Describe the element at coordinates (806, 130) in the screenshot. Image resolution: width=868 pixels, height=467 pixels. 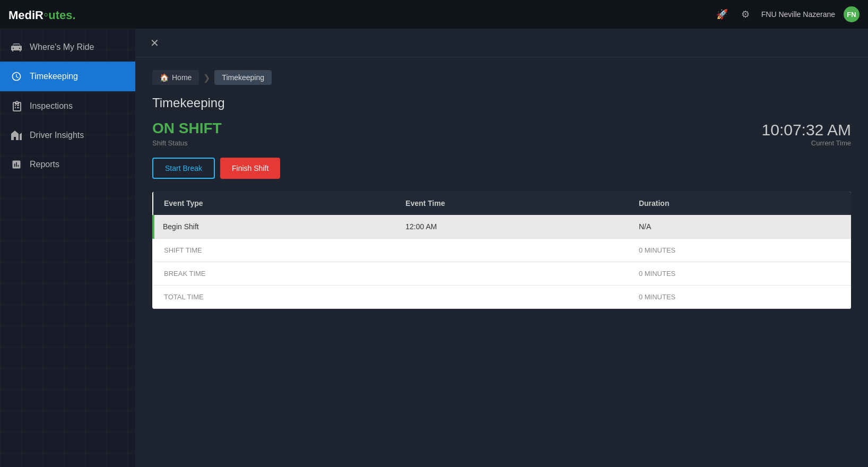
I see `current-time: 10:07:32 AM` at that location.